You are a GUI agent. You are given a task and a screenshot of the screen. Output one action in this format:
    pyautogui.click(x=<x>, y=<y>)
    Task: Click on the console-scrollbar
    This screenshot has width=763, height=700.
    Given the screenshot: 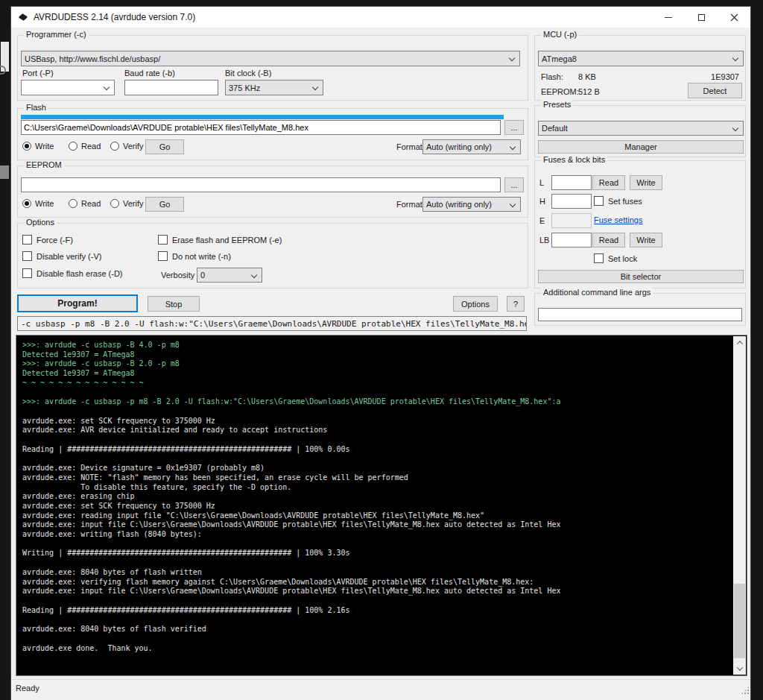 What is the action you would take?
    pyautogui.click(x=739, y=505)
    